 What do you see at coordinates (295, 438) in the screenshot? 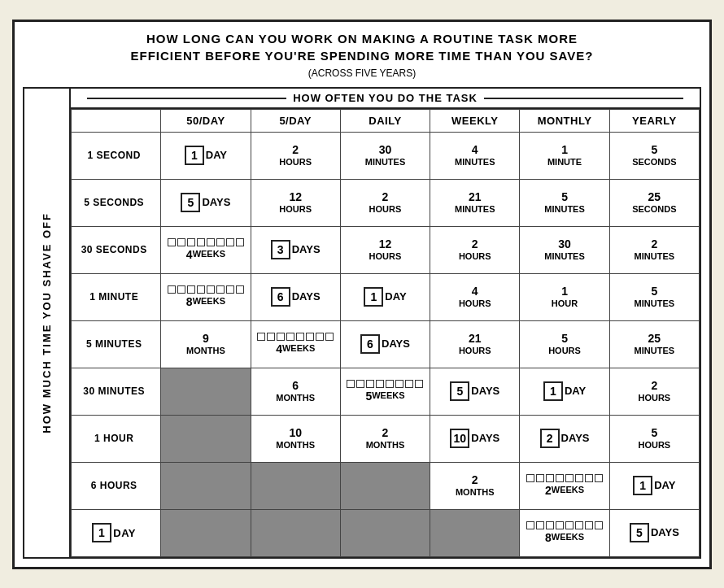
I see `cell-r6-c1: 10MONTHS` at bounding box center [295, 438].